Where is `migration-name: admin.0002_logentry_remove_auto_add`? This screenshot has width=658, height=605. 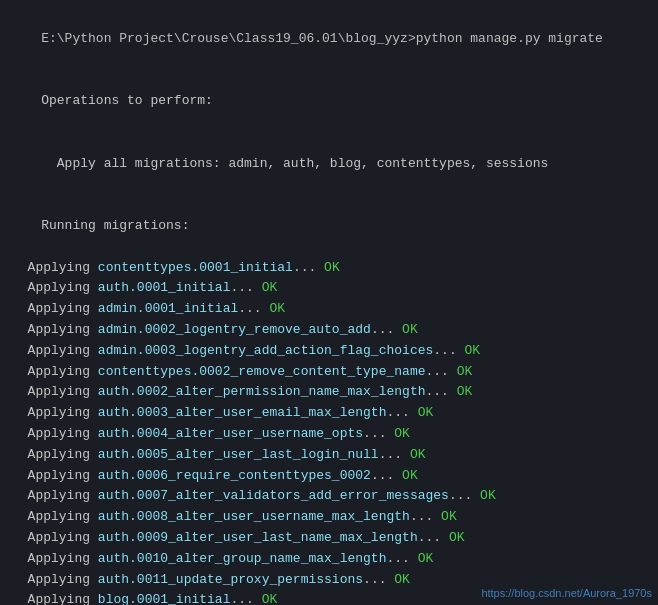
migration-name: admin.0002_logentry_remove_auto_add is located at coordinates (234, 330).